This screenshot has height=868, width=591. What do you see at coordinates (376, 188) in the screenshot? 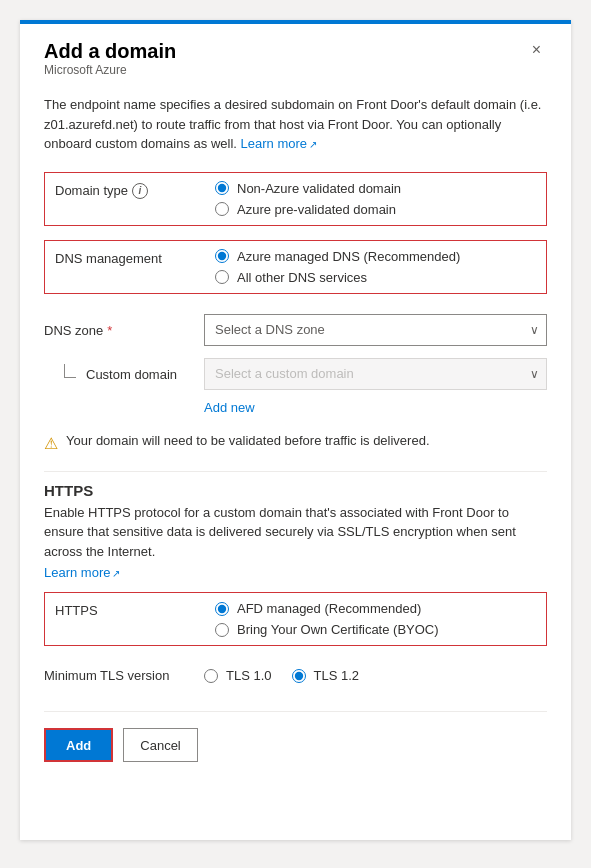
I see `domain-type-non-azure-option: Non-Azure validated domain` at bounding box center [376, 188].